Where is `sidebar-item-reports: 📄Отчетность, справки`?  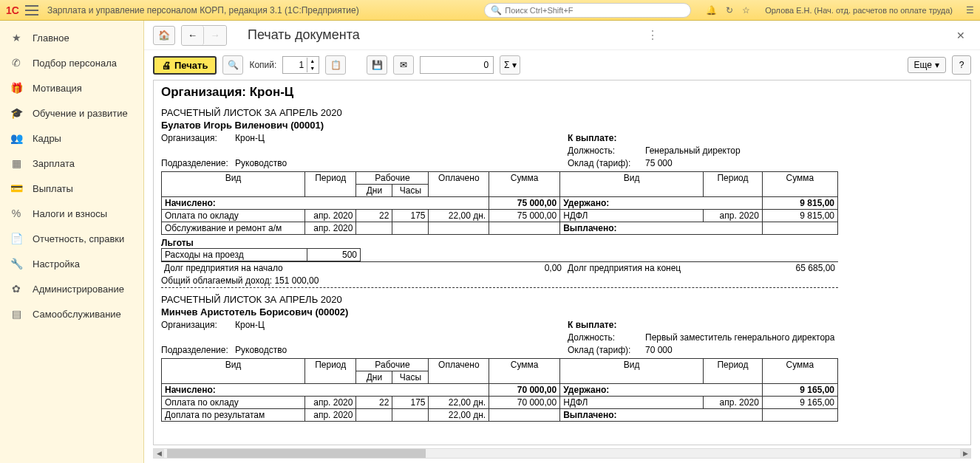
sidebar-item-reports: 📄Отчетность, справки is located at coordinates (72, 239).